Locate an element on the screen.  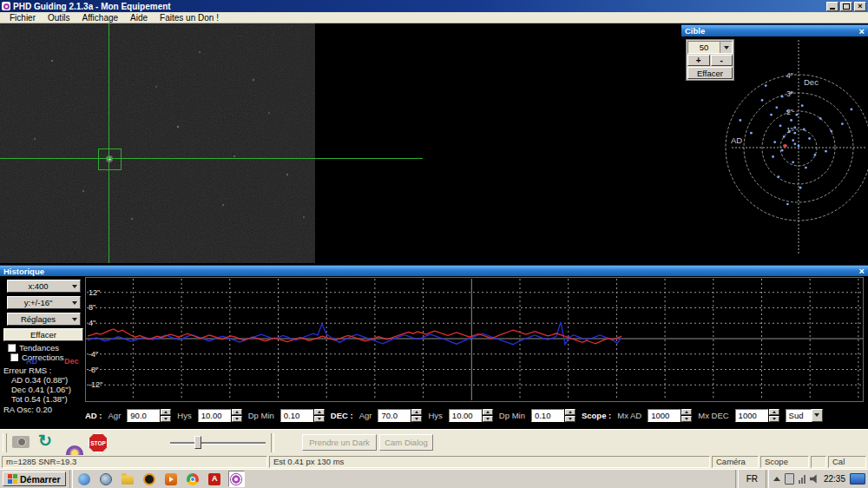
toolbar-grip is located at coordinates (5, 443).